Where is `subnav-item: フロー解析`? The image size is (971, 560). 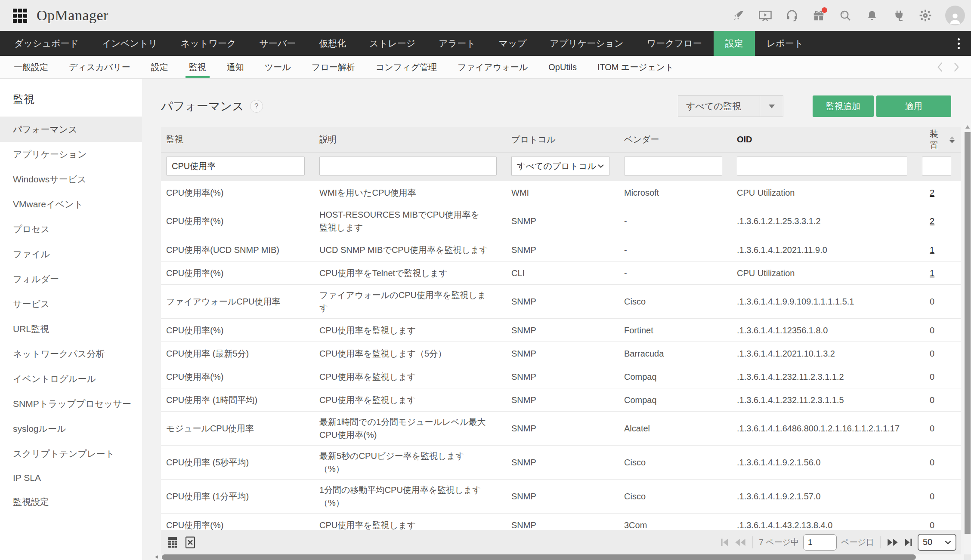
subnav-item: フロー解析 is located at coordinates (333, 67).